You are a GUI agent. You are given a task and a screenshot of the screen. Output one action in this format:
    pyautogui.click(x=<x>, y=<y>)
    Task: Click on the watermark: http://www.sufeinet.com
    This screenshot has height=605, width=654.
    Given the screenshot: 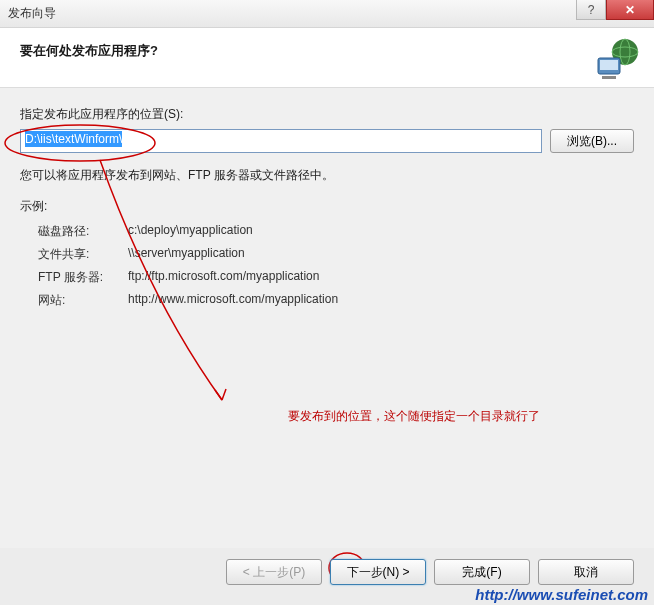 What is the action you would take?
    pyautogui.click(x=562, y=594)
    